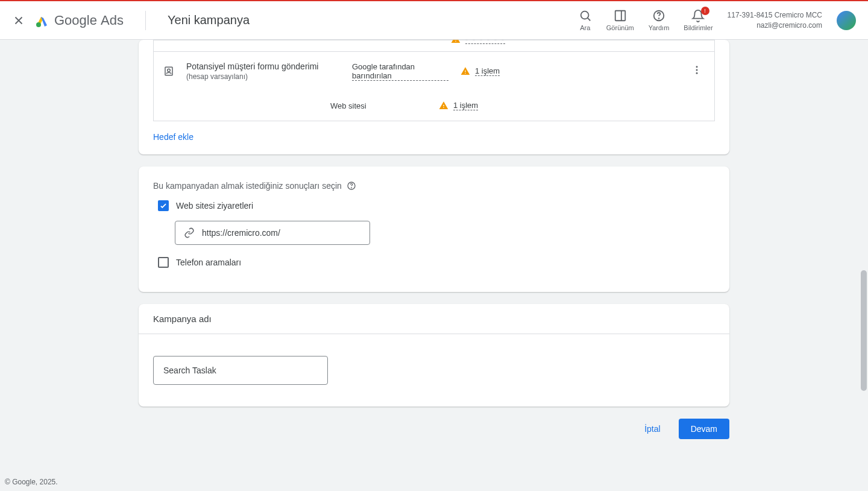  Describe the element at coordinates (434, 318) in the screenshot. I see `campaign-name-title: Kampanya adı` at that location.